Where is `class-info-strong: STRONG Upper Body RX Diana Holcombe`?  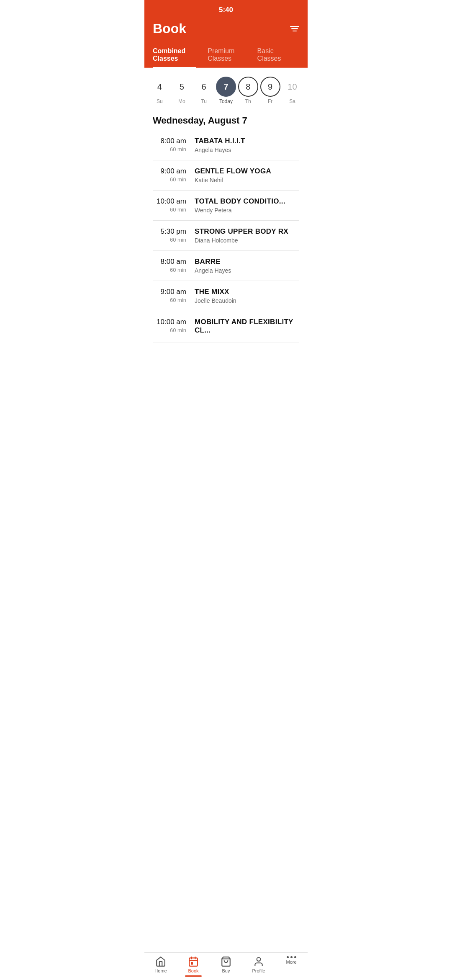 class-info-strong: STRONG Upper Body RX Diana Holcombe is located at coordinates (247, 235).